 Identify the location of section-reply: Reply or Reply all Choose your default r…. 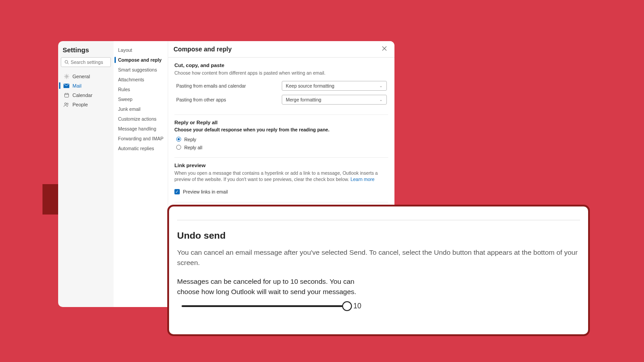
(281, 135).